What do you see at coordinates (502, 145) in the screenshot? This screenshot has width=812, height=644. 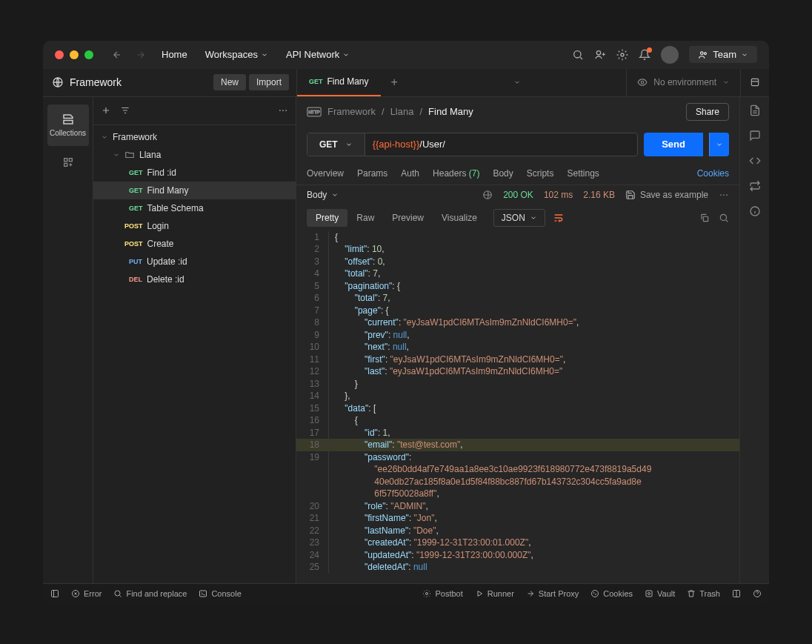 I see `url-input: {{api-host}}/User/` at bounding box center [502, 145].